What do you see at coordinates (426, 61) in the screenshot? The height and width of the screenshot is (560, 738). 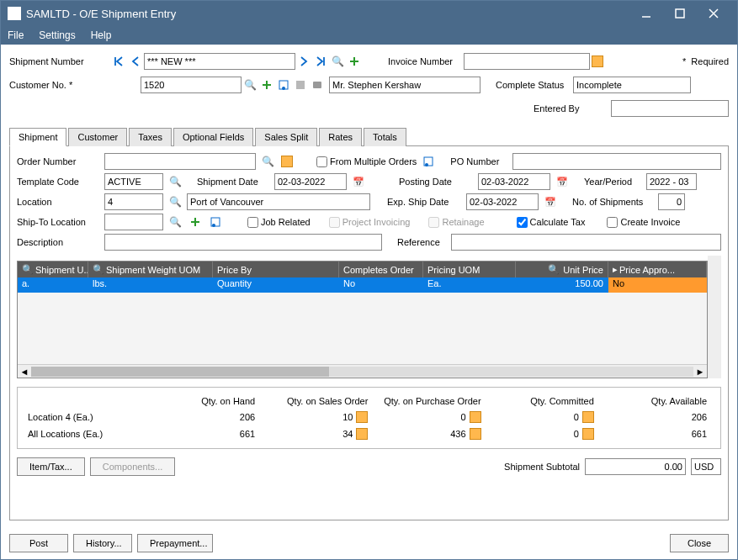 I see `invoice-number-label: Invoice Number` at bounding box center [426, 61].